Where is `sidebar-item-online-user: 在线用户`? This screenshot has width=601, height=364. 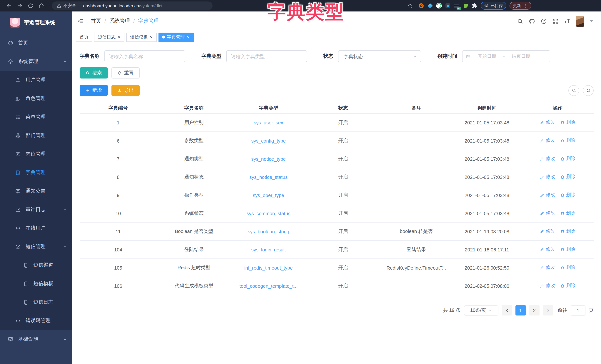
sidebar-item-online-user: 在线用户 is located at coordinates (36, 228).